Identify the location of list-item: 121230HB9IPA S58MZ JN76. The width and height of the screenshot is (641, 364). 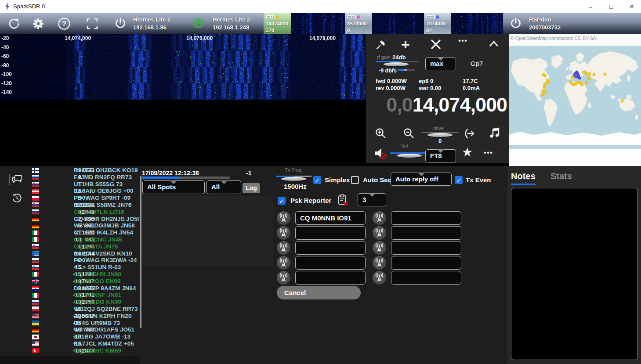
(82, 205).